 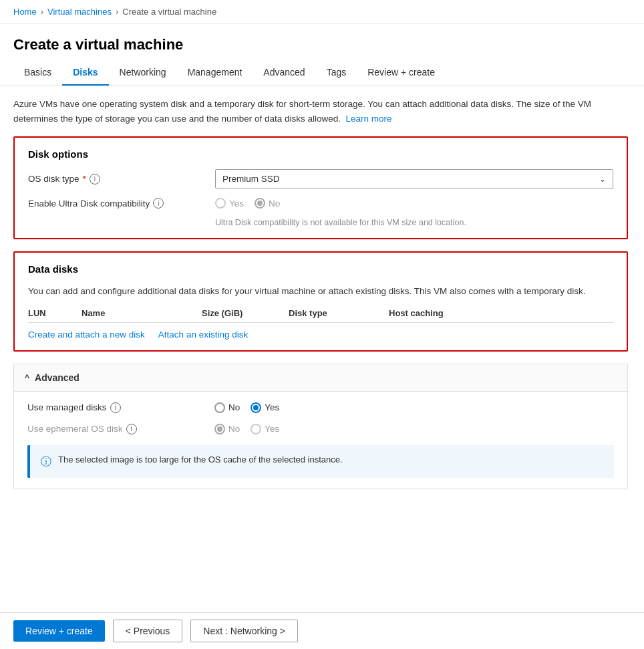 I want to click on tab-review-create: Review + create, so click(x=401, y=73).